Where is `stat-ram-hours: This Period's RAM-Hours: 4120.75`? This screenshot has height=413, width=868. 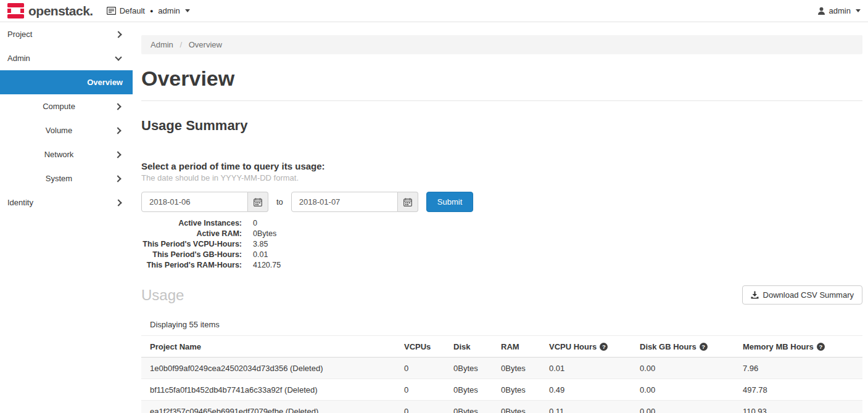 stat-ram-hours: This Period's RAM-Hours: 4120.75 is located at coordinates (502, 265).